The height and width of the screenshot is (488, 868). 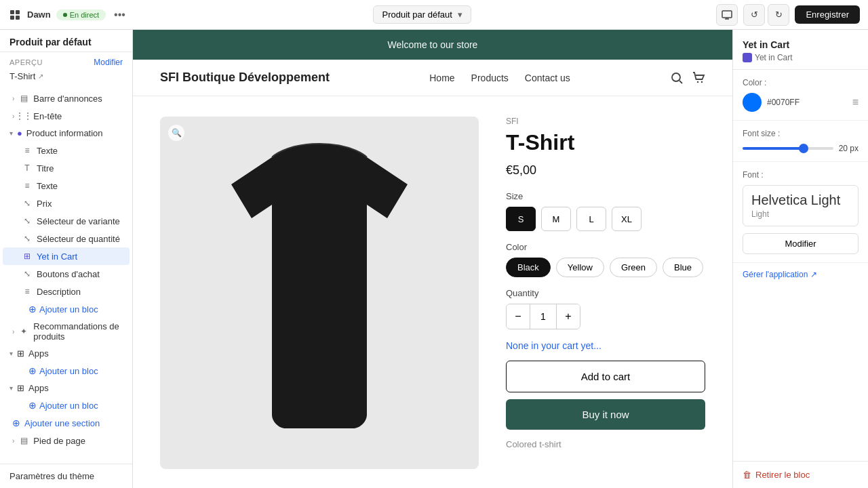 I want to click on app-link-text: Gérer l'application, so click(x=775, y=274).